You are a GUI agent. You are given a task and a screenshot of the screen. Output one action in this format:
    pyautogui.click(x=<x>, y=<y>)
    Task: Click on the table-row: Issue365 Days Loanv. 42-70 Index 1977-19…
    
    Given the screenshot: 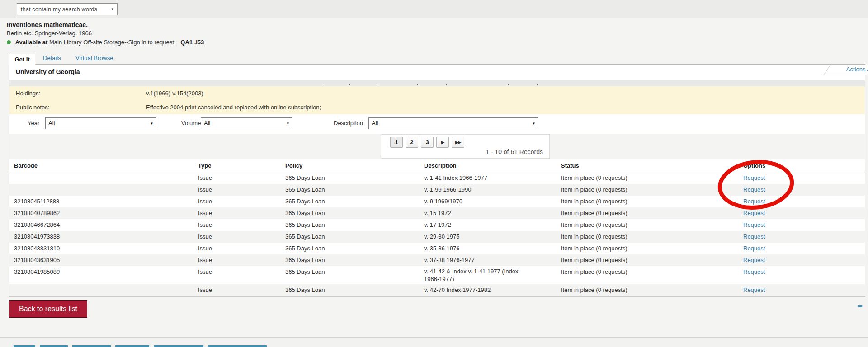 What is the action you would take?
    pyautogui.click(x=437, y=290)
    